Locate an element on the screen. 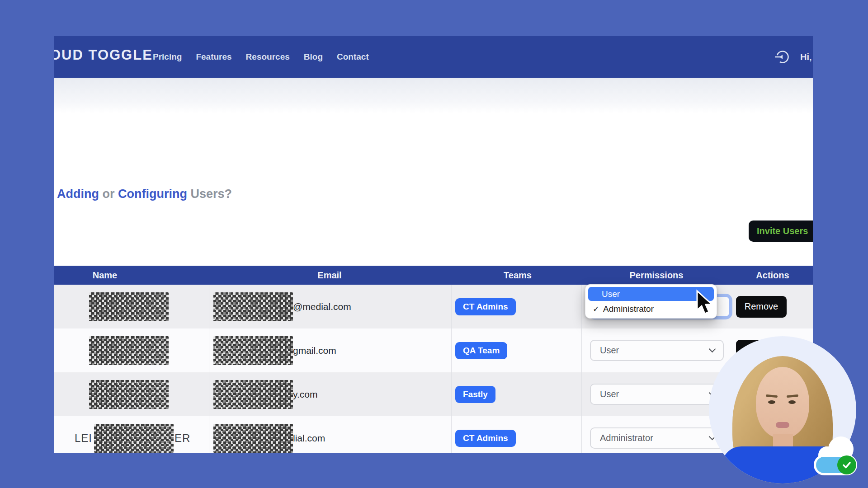 The width and height of the screenshot is (868, 488). main-nav: Pricing Features Resources Blog Contact is located at coordinates (261, 57).